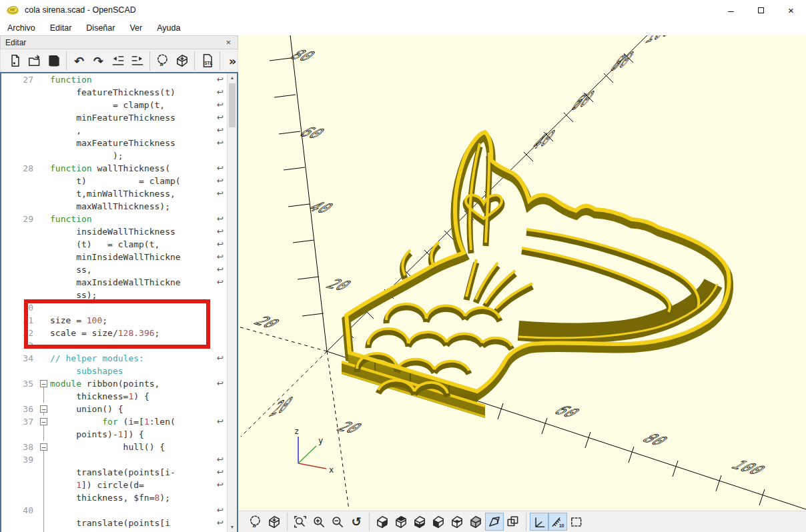  I want to click on code-line: 40↩, so click(119, 511).